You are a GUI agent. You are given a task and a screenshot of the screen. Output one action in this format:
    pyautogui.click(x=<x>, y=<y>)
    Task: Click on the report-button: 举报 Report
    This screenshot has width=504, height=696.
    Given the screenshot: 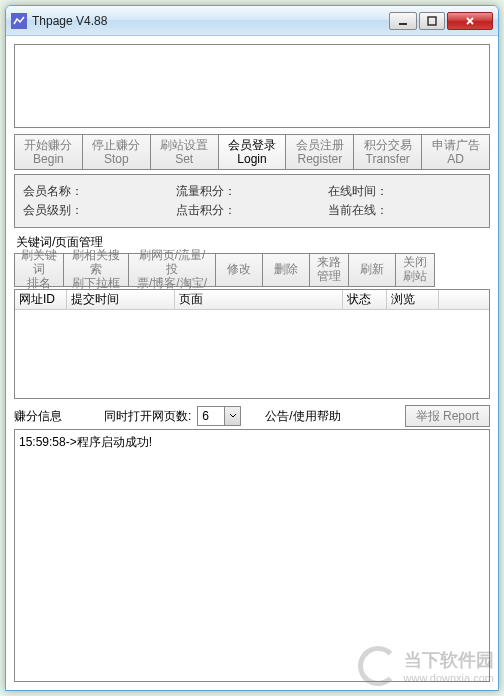 What is the action you would take?
    pyautogui.click(x=448, y=416)
    